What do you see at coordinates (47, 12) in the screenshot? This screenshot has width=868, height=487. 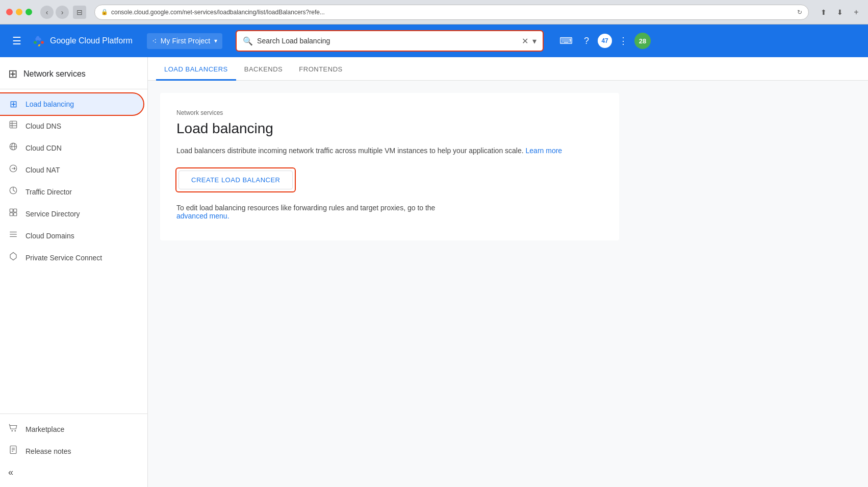 I see `back-button: ‹` at bounding box center [47, 12].